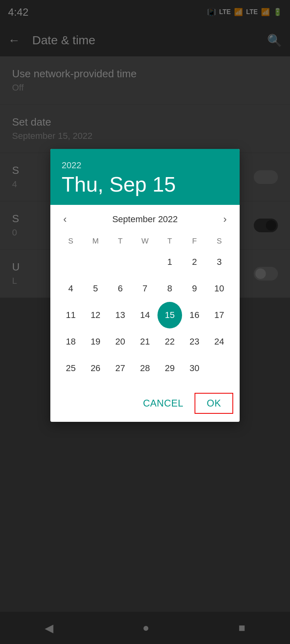 This screenshot has width=290, height=644. I want to click on dialog-buttons: CANCEL OK, so click(145, 405).